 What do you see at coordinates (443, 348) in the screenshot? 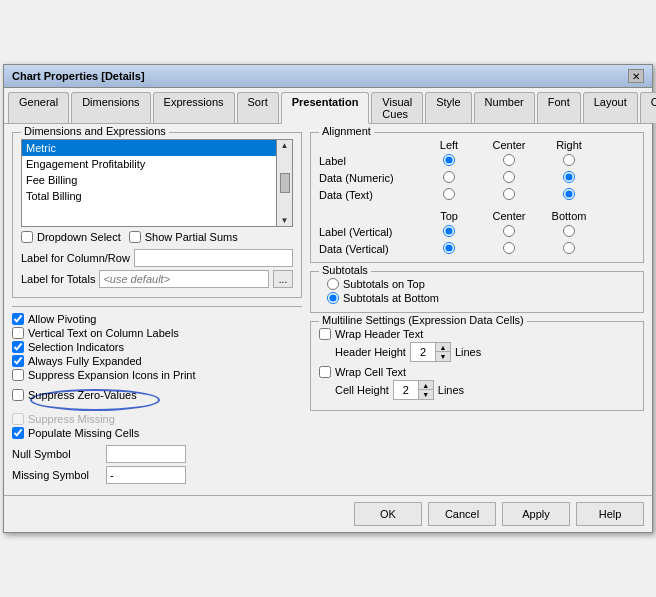
I see `header-height-up-button: ▲` at bounding box center [443, 348].